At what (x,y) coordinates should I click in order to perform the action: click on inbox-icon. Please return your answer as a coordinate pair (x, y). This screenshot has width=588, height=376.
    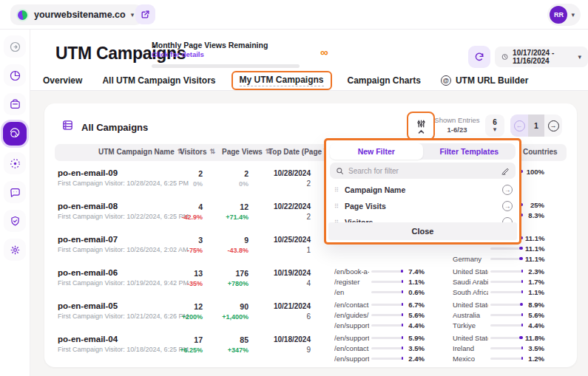
    Looking at the image, I should click on (15, 105).